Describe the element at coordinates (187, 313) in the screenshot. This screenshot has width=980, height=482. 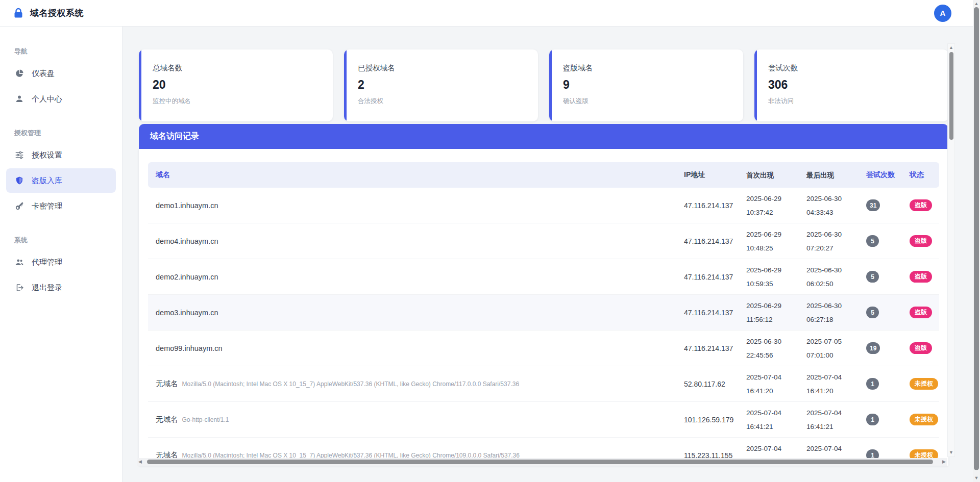
I see `domain-cell: demo3.inhuaym.cn` at that location.